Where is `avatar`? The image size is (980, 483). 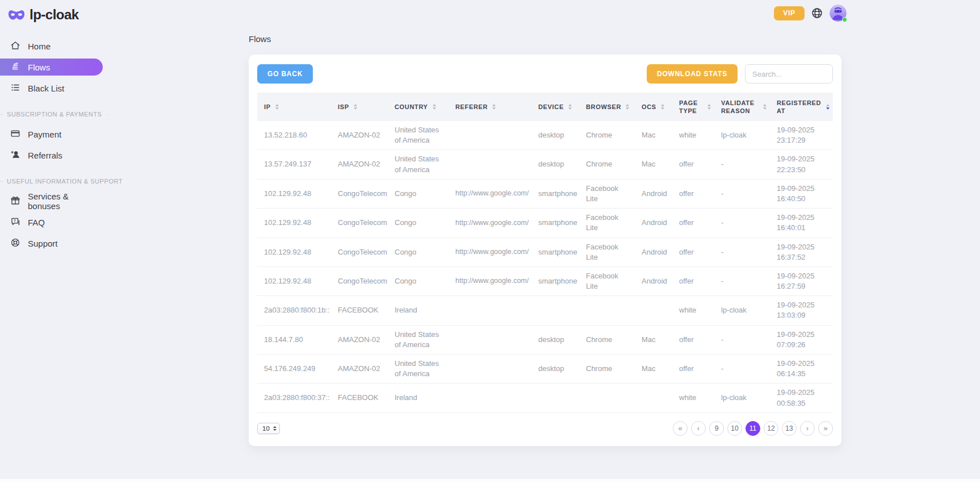
avatar is located at coordinates (838, 13).